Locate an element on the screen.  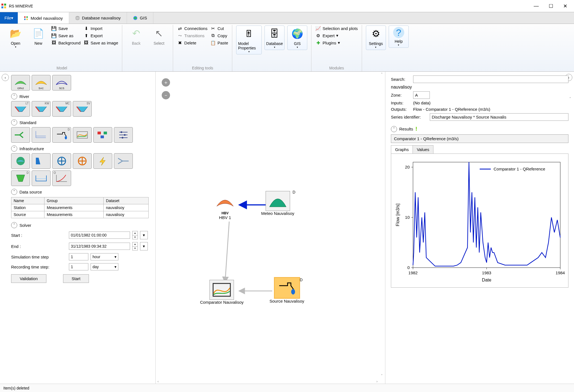
tool-river-kw: KW is located at coordinates (41, 109).